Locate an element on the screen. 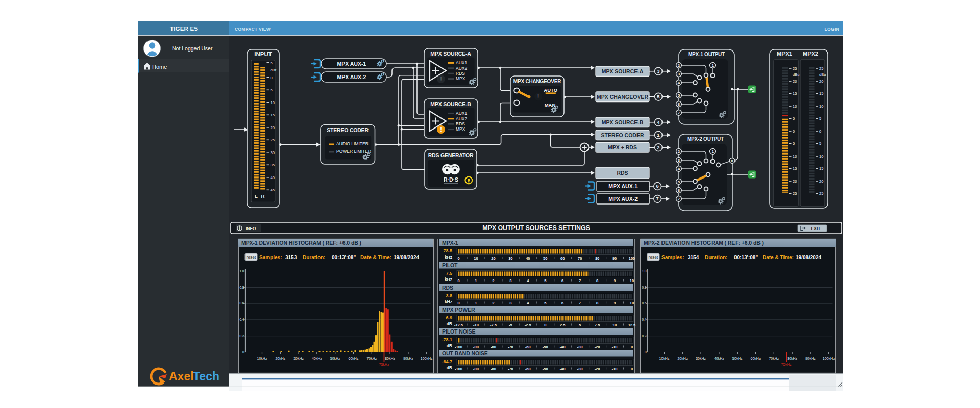  svg-text: MPX AUX-1 is located at coordinates (352, 64).